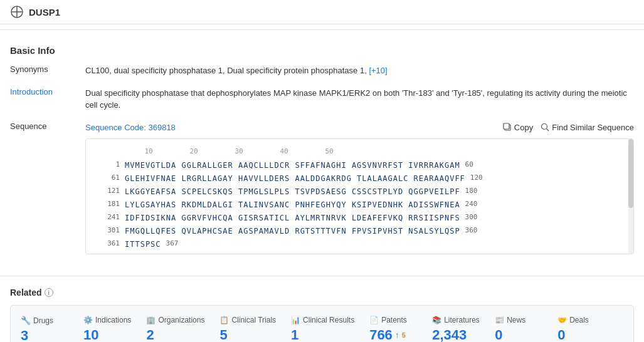 This screenshot has height=342, width=644. I want to click on clinical-trials-value: 5, so click(223, 334).